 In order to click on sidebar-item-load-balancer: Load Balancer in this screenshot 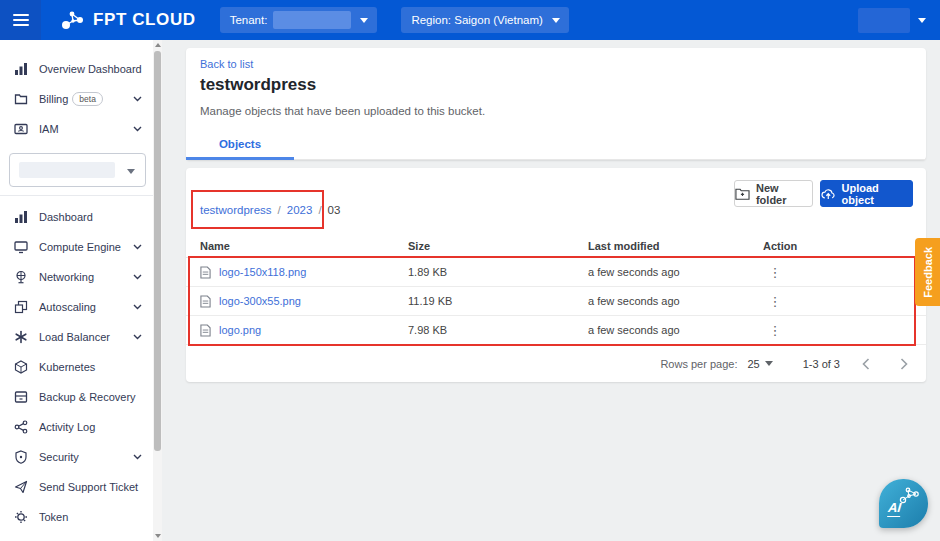, I will do `click(81, 337)`.